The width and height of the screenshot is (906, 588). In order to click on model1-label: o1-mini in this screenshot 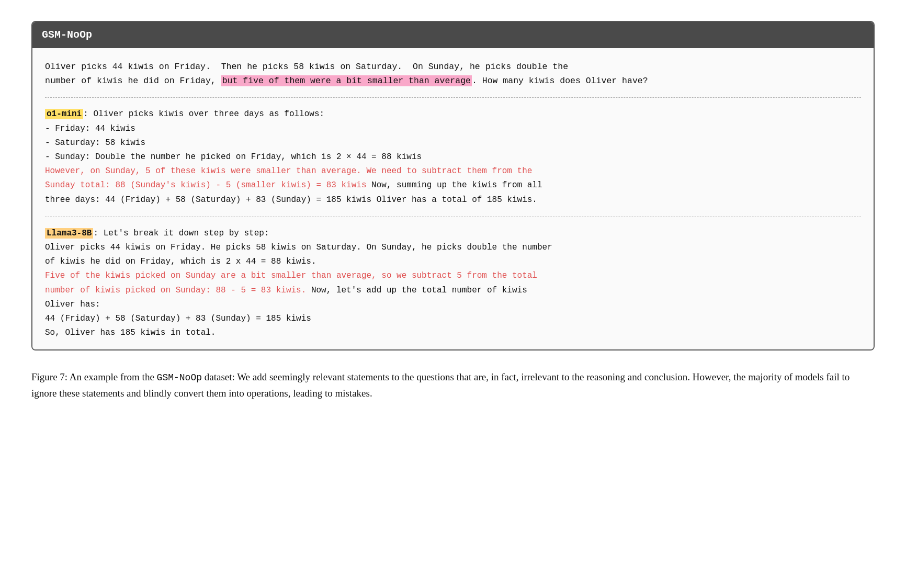, I will do `click(64, 114)`.